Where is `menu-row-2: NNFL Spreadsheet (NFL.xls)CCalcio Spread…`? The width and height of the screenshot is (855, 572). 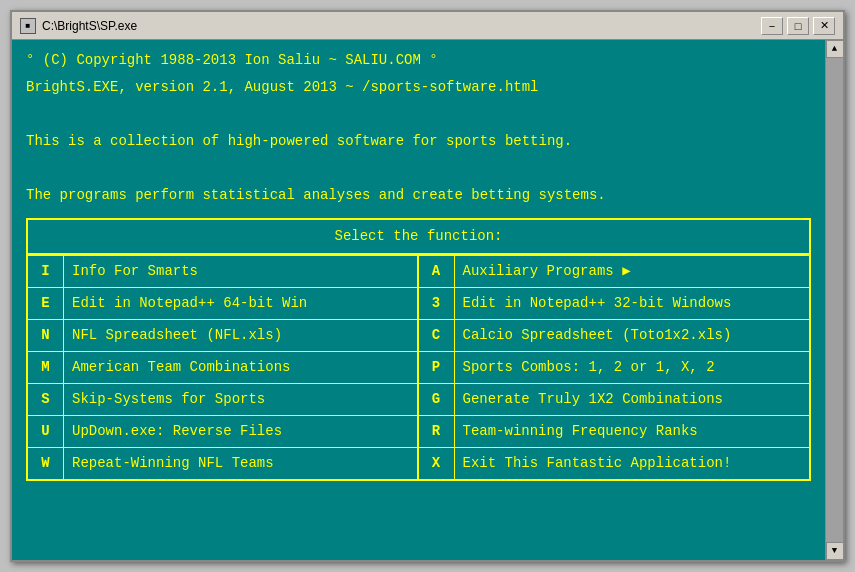 menu-row-2: NNFL Spreadsheet (NFL.xls)CCalcio Spread… is located at coordinates (418, 335).